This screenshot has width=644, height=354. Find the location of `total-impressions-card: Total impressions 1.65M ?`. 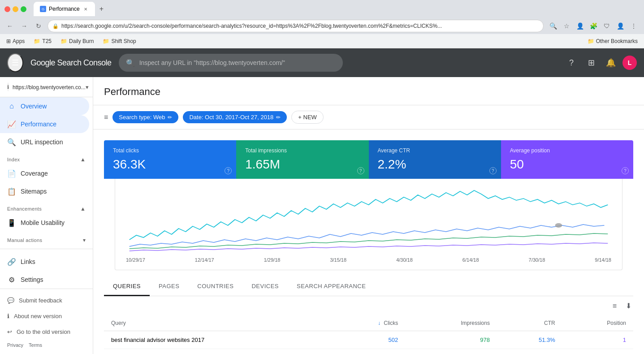

total-impressions-card: Total impressions 1.65M ? is located at coordinates (302, 160).